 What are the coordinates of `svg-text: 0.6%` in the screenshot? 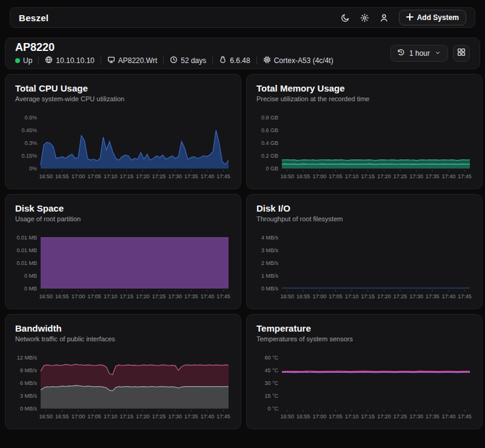 It's located at (30, 118).